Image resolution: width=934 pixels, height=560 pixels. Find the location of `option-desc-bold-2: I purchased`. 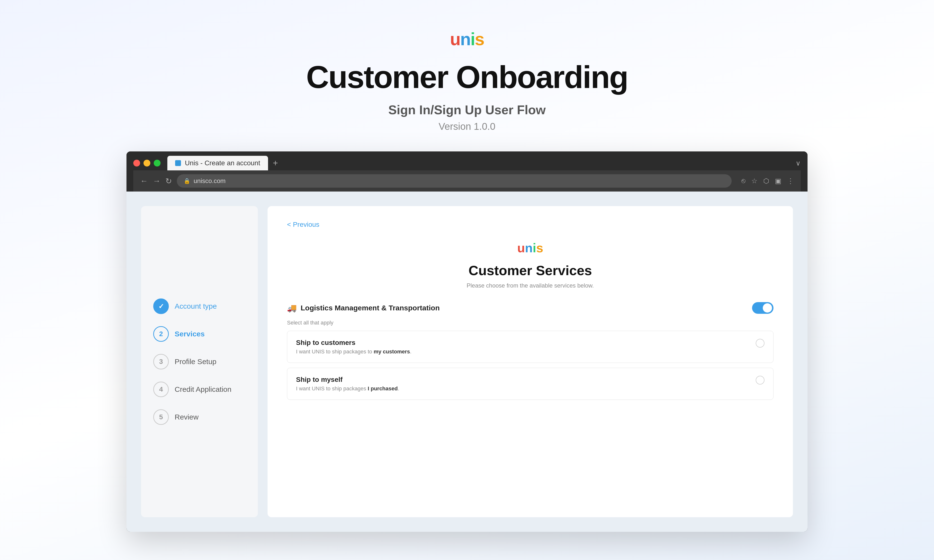

option-desc-bold-2: I purchased is located at coordinates (383, 389).